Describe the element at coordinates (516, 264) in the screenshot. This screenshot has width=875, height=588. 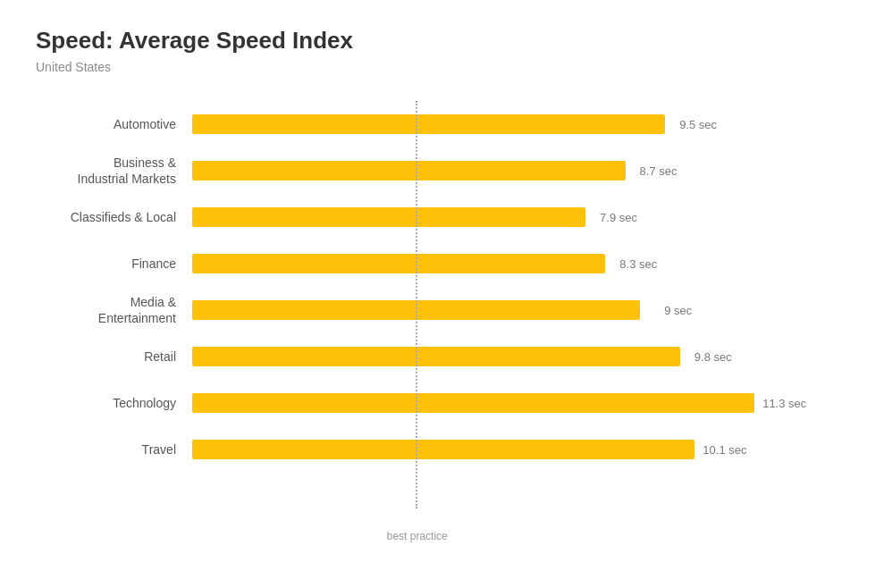
I see `bar-area: 8.3 sec` at that location.